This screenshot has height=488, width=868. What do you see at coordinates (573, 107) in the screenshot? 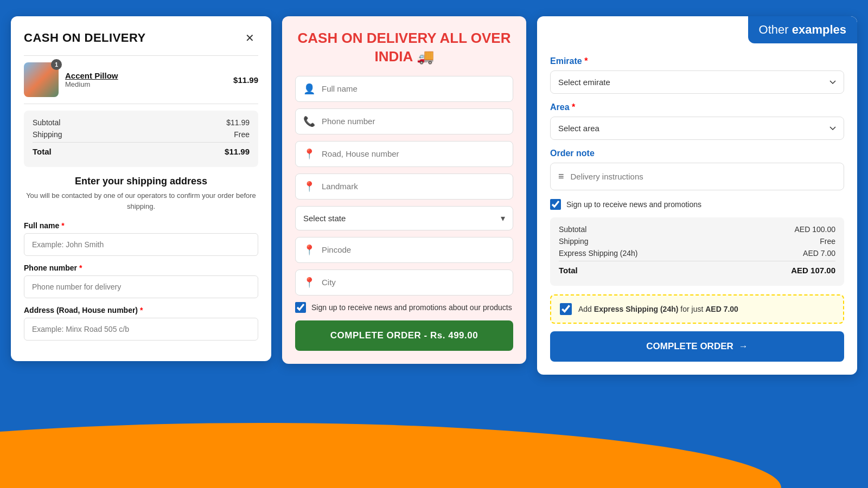
I see `area-required-star: *` at bounding box center [573, 107].